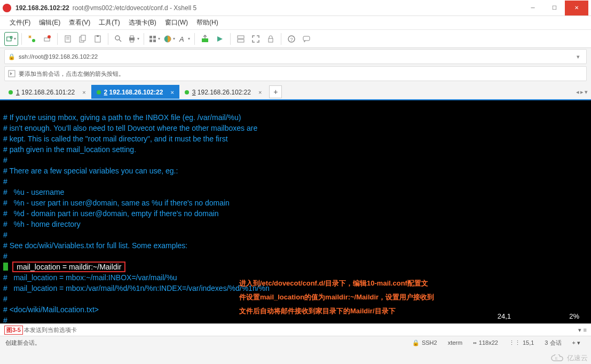 This screenshot has height=364, width=591. I want to click on add-session-icon, so click(12, 74).